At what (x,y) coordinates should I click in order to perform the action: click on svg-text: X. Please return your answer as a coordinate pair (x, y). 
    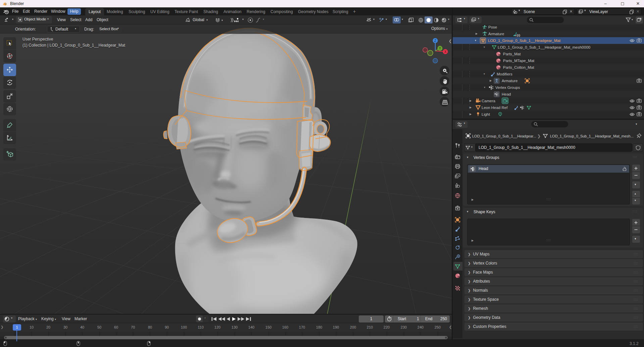
    Looking at the image, I should click on (446, 52).